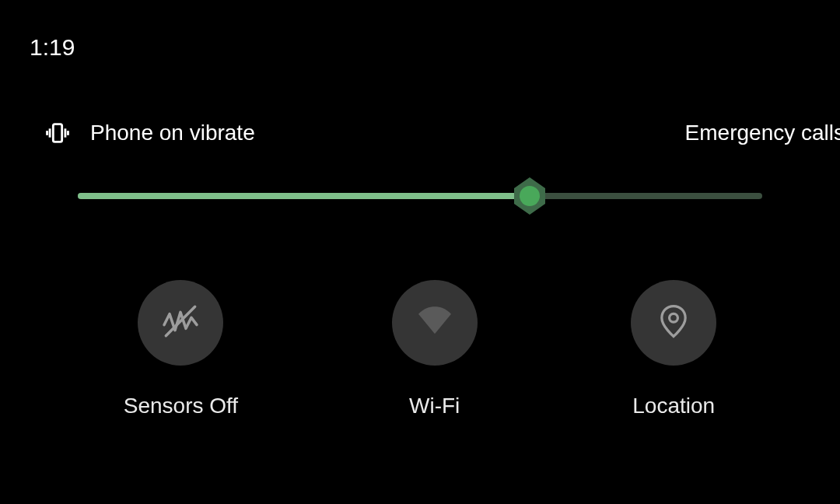  Describe the element at coordinates (173, 133) in the screenshot. I see `ringer-label: Phone on vibrate` at that location.